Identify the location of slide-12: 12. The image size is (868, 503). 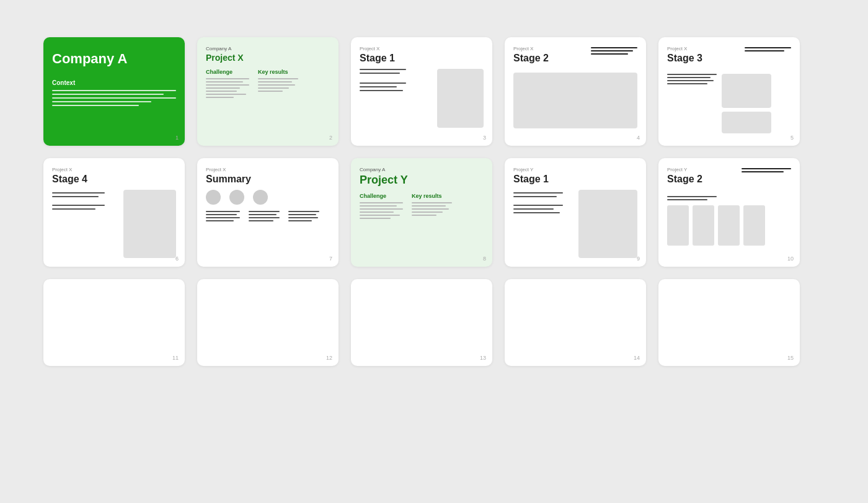
(268, 323).